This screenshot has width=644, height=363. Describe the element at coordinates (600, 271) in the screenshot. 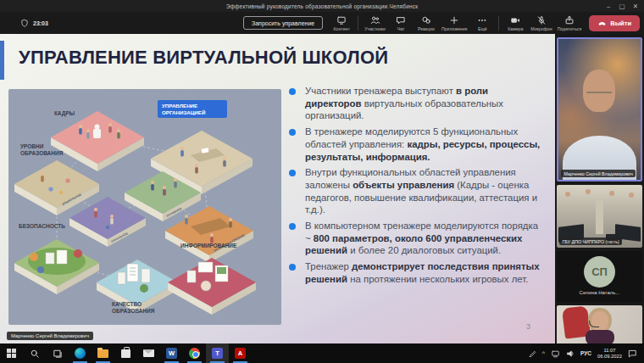

I see `avatar-initials: СП` at that location.